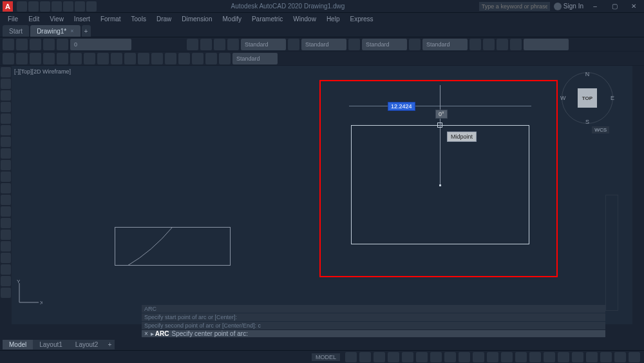 This screenshot has height=363, width=644. What do you see at coordinates (507, 357) in the screenshot?
I see `status-annoscale-icon` at bounding box center [507, 357].